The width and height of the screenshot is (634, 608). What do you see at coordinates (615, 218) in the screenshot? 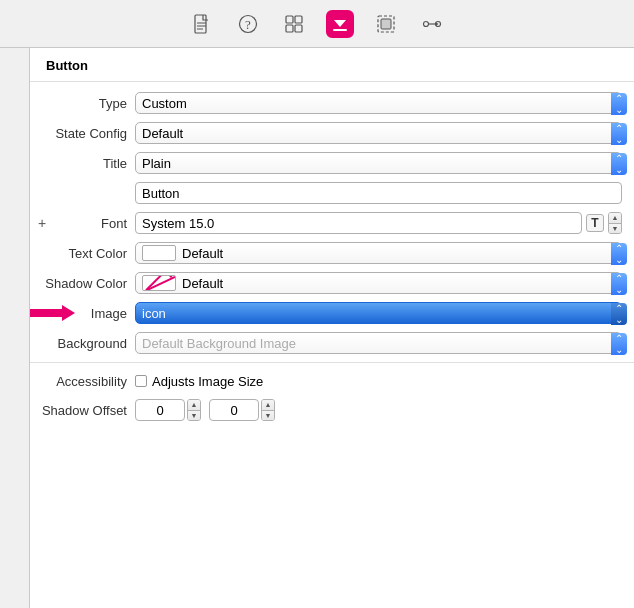
I see `font-stepper-up: ▲` at bounding box center [615, 218].